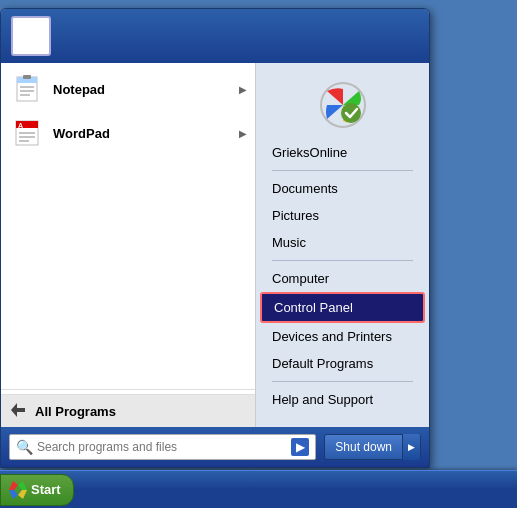 Image resolution: width=517 pixels, height=508 pixels. What do you see at coordinates (215, 447) in the screenshot?
I see `start-menu-bottom: 🔍 ▶ Shut down ▶` at bounding box center [215, 447].